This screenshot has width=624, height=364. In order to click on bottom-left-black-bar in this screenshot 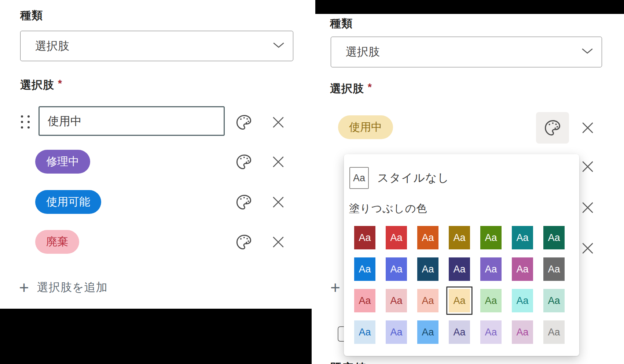, I will do `click(156, 336)`.